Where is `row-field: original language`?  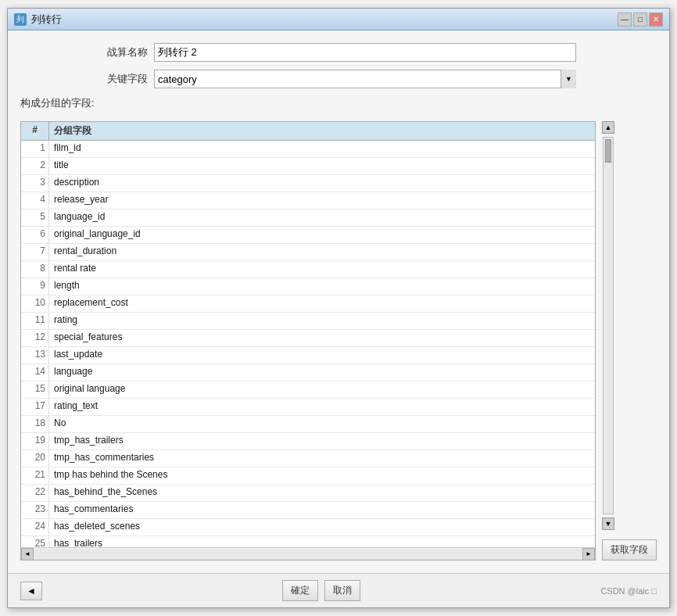
row-field: original language is located at coordinates (322, 389).